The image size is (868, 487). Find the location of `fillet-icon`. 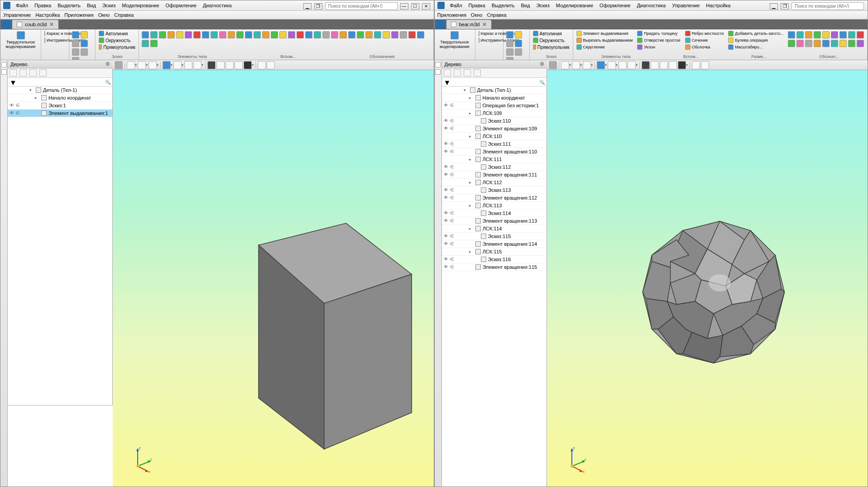

fillet-icon is located at coordinates (214, 35).